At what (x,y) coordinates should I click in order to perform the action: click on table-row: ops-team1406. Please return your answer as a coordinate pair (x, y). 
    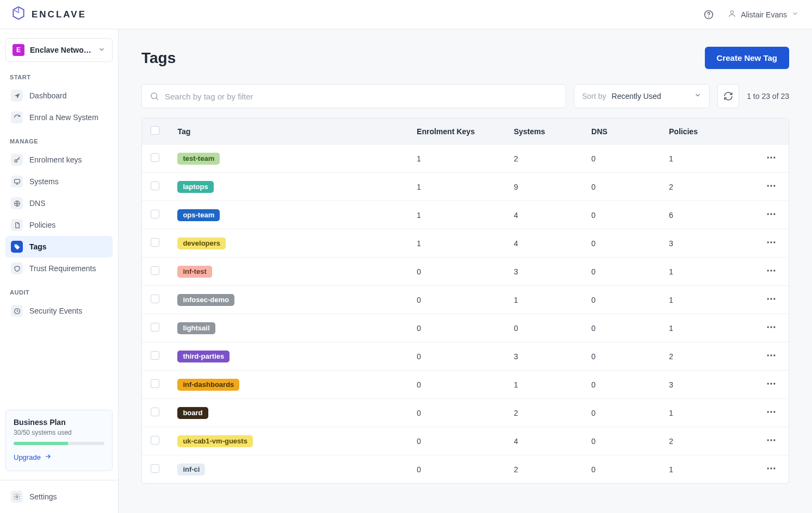
    Looking at the image, I should click on (466, 215).